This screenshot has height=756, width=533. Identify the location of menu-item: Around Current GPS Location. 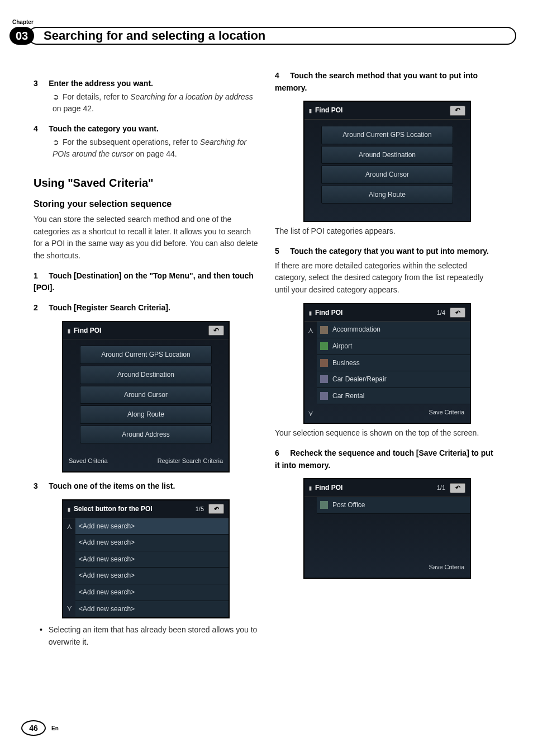
(387, 135).